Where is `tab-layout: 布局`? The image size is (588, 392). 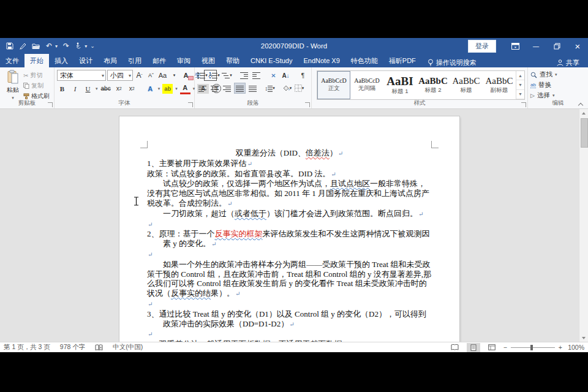 tab-layout: 布局 is located at coordinates (110, 61).